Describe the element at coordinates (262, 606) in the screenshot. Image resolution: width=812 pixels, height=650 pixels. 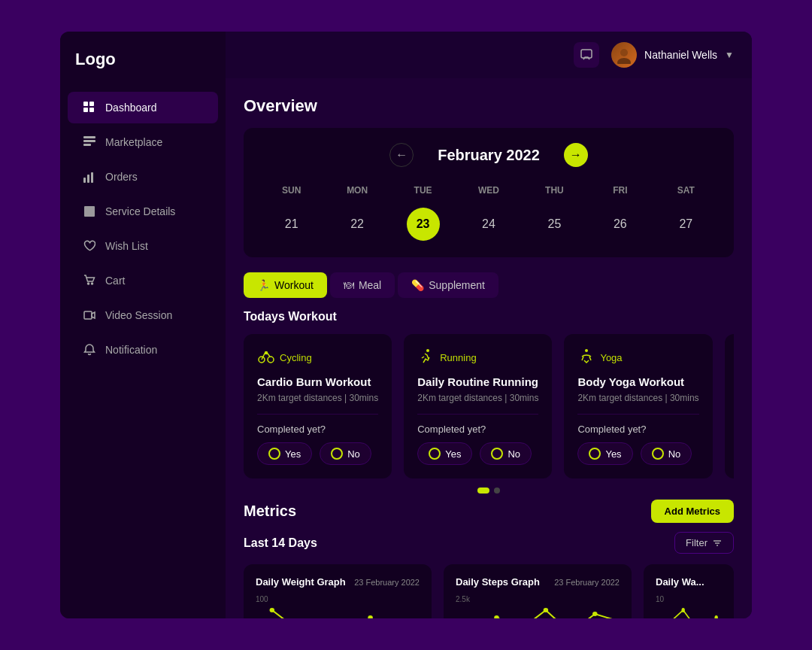
I see `graph-weight-labels: 100 80` at that location.